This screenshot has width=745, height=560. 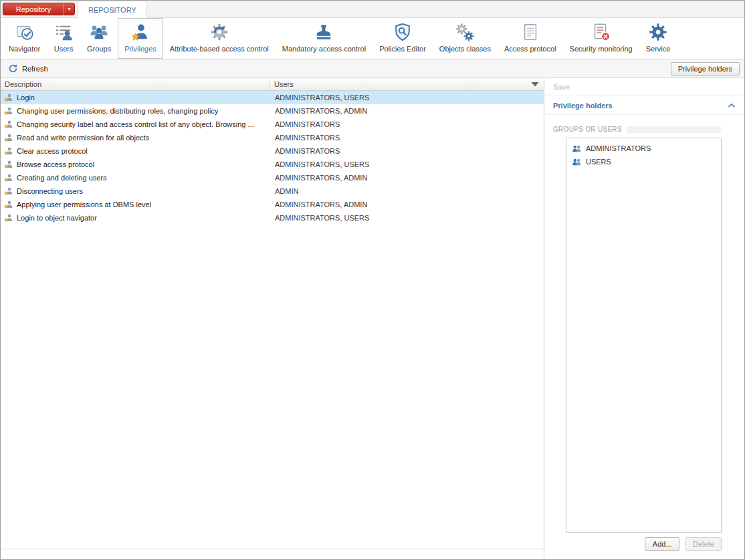 What do you see at coordinates (57, 218) in the screenshot?
I see `privilege-description: Login to object navigator` at bounding box center [57, 218].